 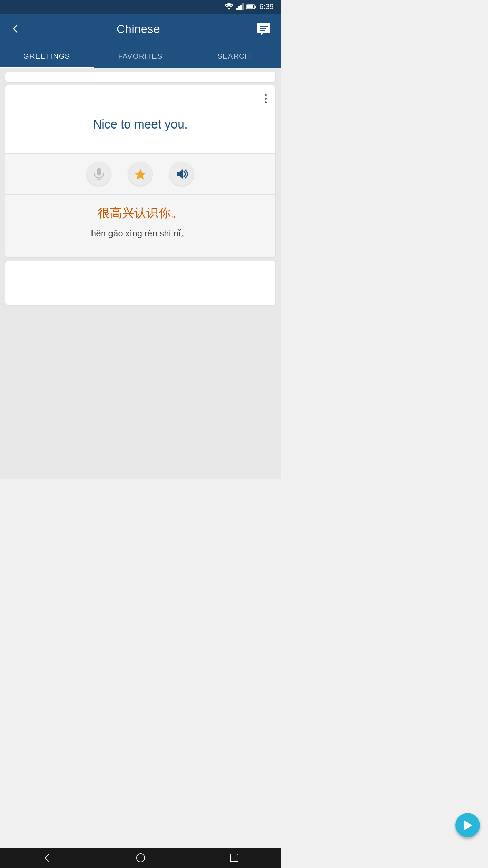 What do you see at coordinates (140, 174) in the screenshot?
I see `star-icon` at bounding box center [140, 174].